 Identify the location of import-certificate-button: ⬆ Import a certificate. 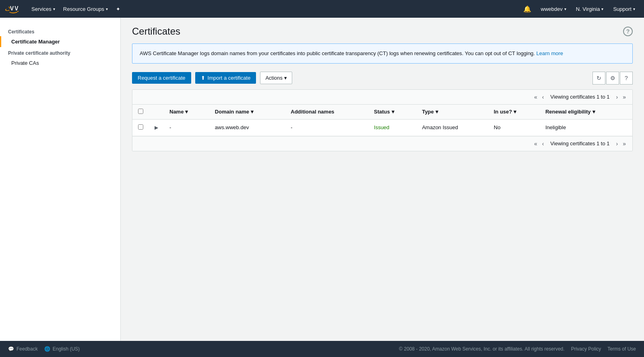
(226, 78).